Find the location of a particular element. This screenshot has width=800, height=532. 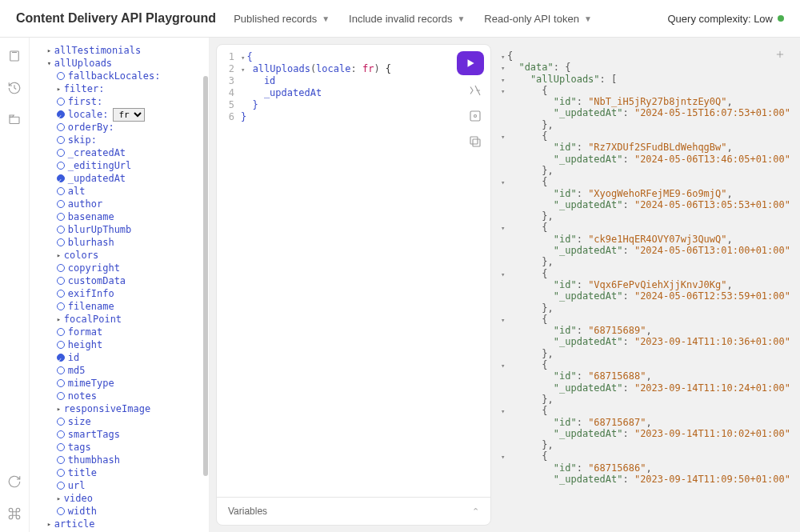

code-line: ▾{ is located at coordinates (366, 58).